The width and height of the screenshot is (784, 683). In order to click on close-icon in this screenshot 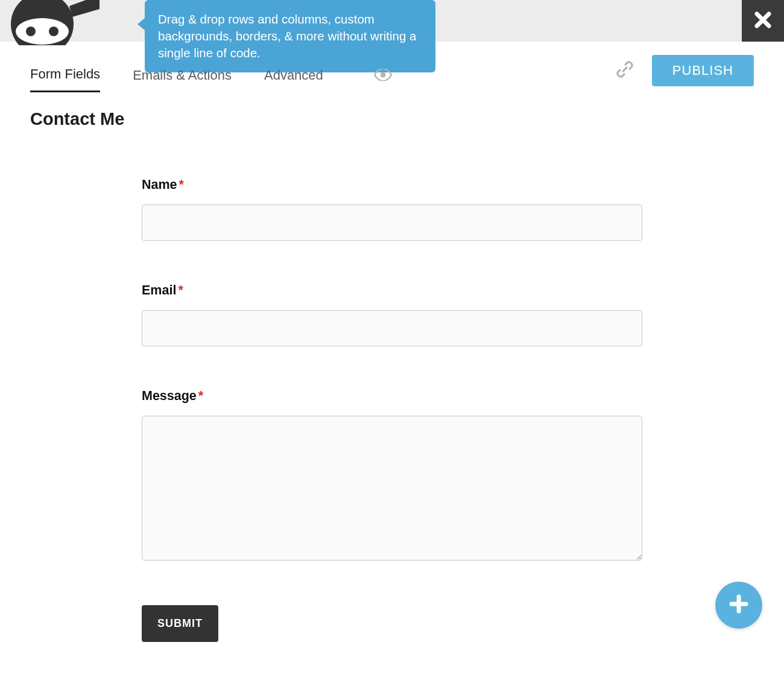, I will do `click(763, 21)`.